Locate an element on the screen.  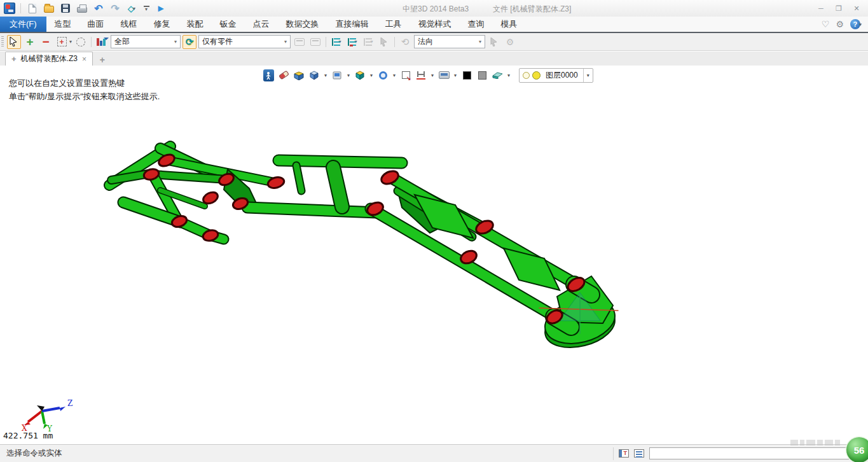
menu-visualstyle: 视觉样式 is located at coordinates (435, 24).